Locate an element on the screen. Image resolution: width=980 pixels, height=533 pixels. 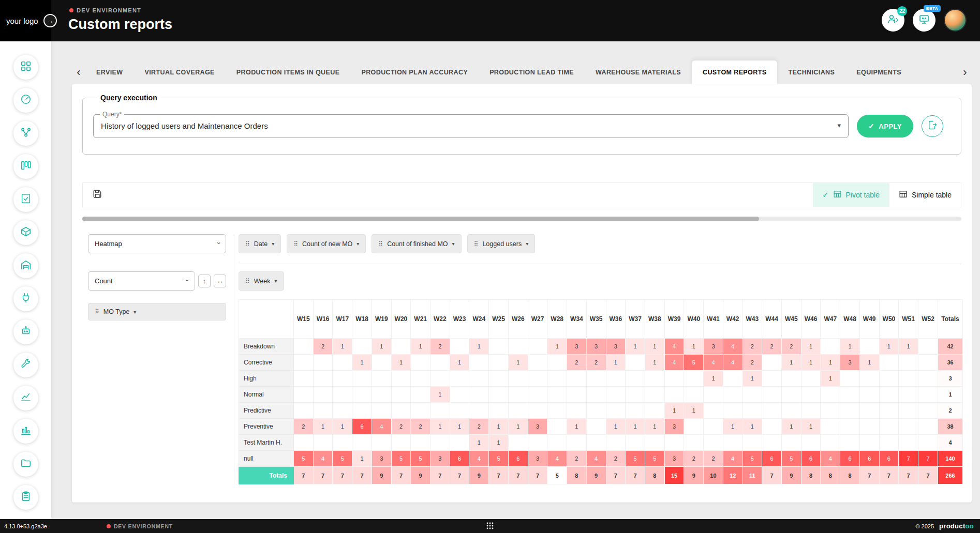
tab-equipments: EQUIPMENTS is located at coordinates (879, 72).